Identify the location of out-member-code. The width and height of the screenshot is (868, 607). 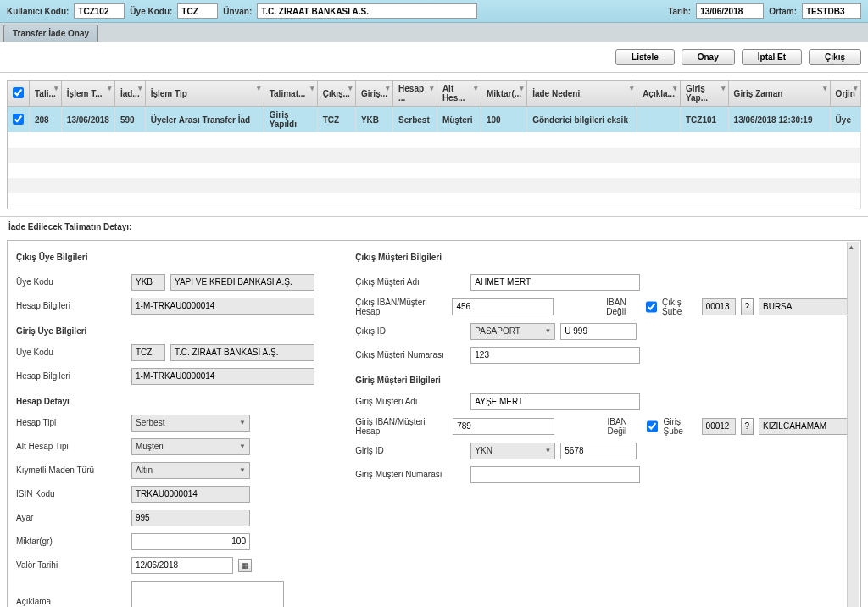
(148, 282).